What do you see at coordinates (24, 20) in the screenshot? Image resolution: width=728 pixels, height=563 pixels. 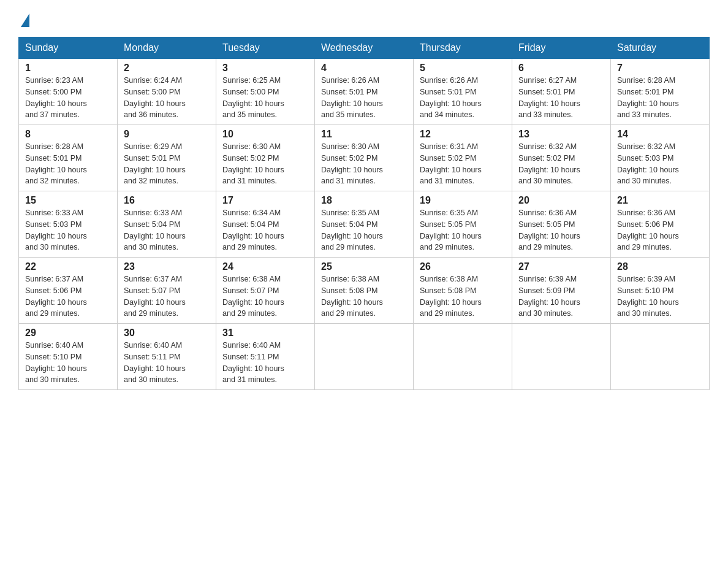 I see `logo` at bounding box center [24, 20].